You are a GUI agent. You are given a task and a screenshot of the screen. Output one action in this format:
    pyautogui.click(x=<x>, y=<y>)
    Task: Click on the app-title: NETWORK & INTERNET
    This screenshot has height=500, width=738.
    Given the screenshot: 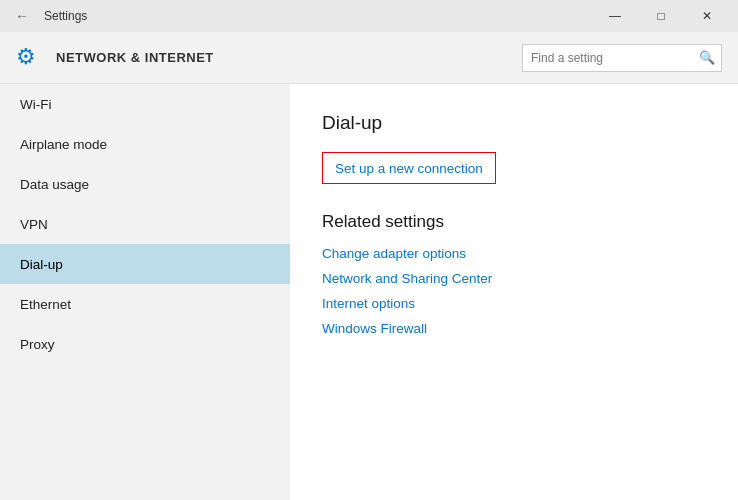 What is the action you would take?
    pyautogui.click(x=283, y=58)
    